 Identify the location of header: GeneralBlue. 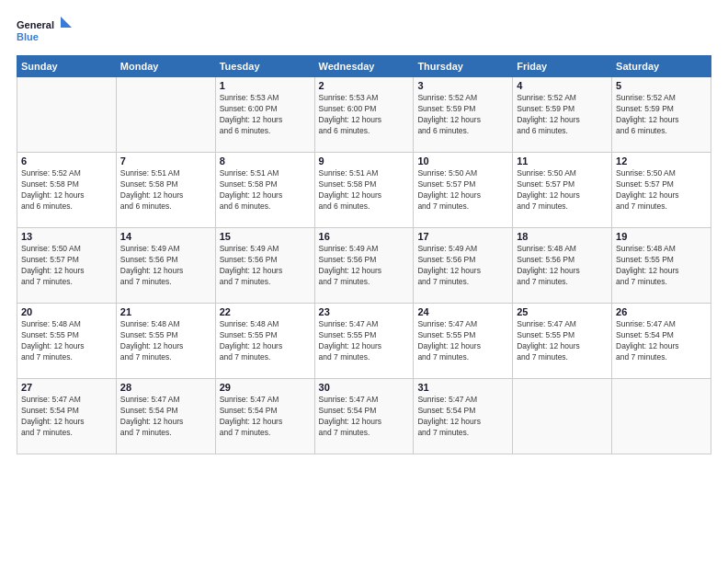
(364, 31).